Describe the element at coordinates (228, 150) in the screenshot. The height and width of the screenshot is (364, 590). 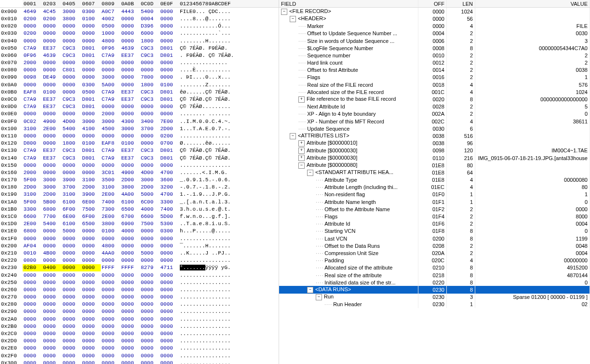
I see `hex-ascii: Ç© 7ÉÃØ.Ç© 7ÉÃØ.` at that location.